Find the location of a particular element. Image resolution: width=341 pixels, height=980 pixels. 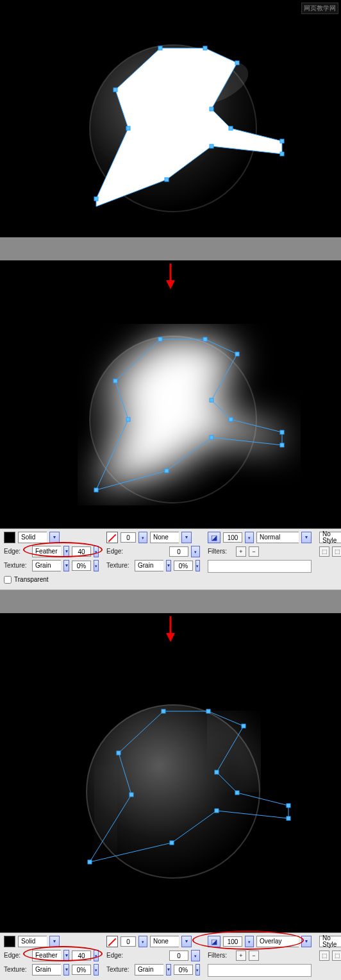

filters-list is located at coordinates (260, 566).